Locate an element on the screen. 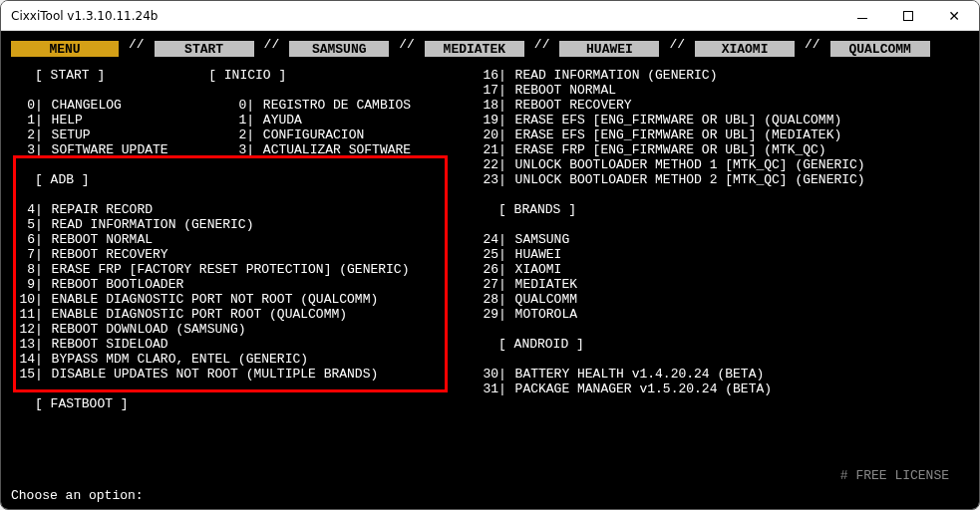 Image resolution: width=980 pixels, height=510 pixels. menu-item: 24| SAMSUNG is located at coordinates (722, 239).